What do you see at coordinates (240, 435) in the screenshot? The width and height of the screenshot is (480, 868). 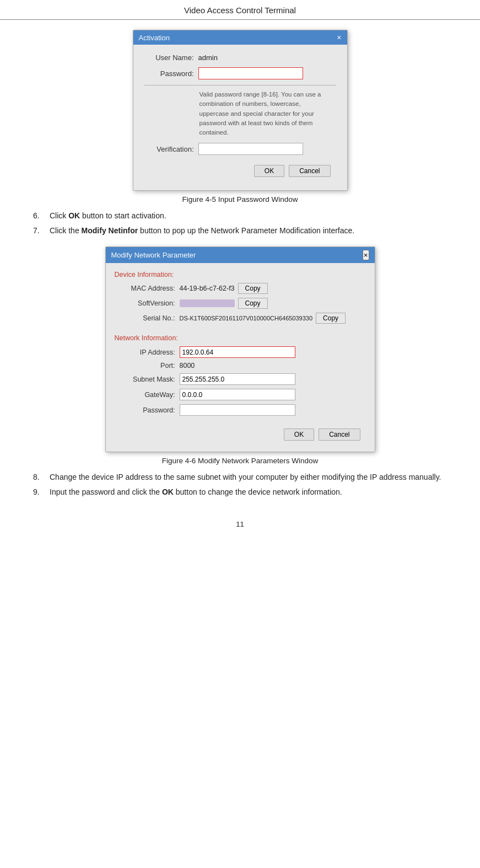 I see `network-footer: OK Cancel` at bounding box center [240, 435].